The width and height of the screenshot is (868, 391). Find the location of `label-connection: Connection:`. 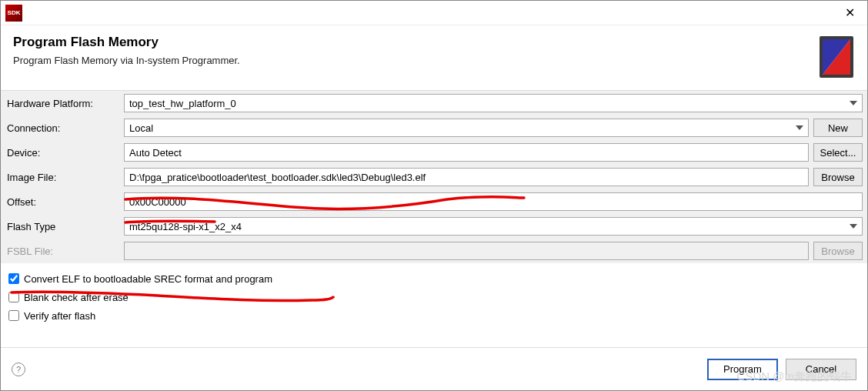

label-connection: Connection: is located at coordinates (62, 128).